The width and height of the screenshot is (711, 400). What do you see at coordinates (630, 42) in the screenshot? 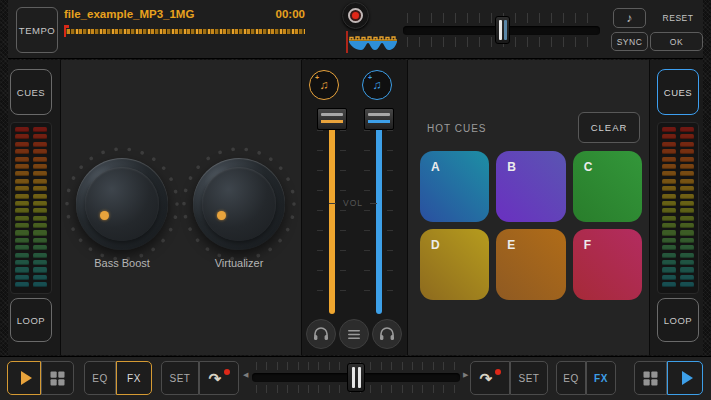
I see `sync-button: SYNC` at bounding box center [630, 42].